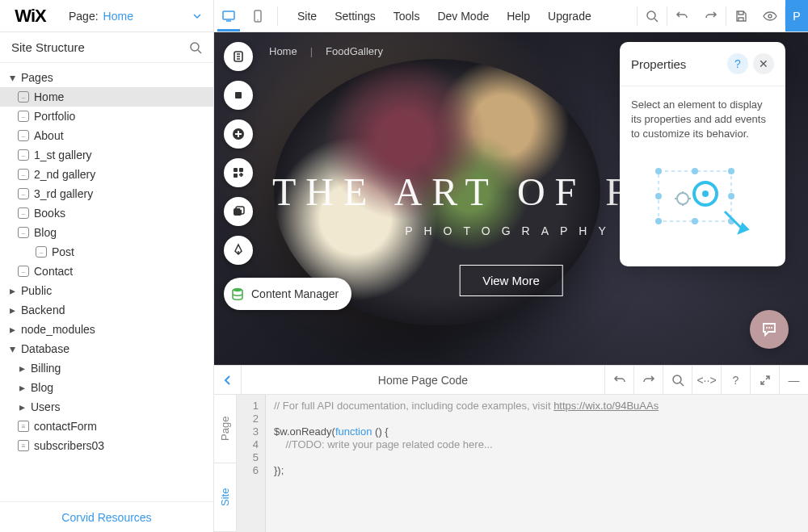  I want to click on content-manager-button: Content Manager, so click(288, 294).